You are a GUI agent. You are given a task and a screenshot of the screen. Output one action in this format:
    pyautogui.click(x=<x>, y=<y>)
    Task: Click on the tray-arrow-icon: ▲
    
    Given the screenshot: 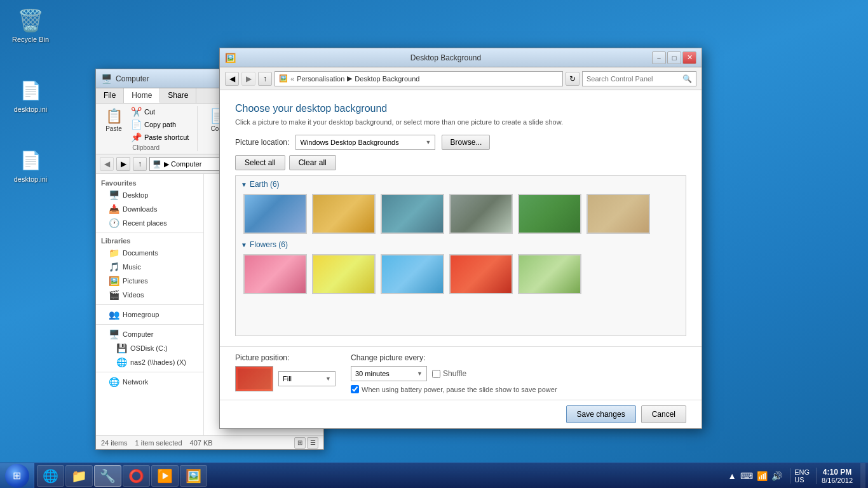 What is the action you would take?
    pyautogui.click(x=732, y=476)
    